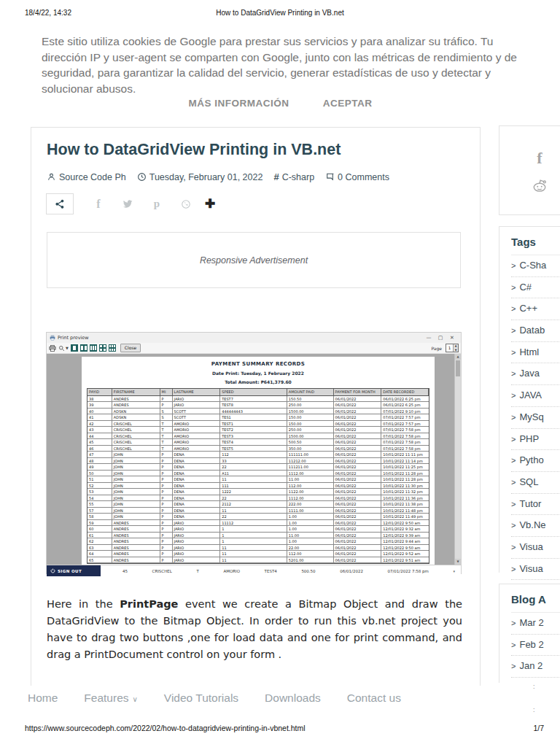  Describe the element at coordinates (357, 177) in the screenshot. I see `comments-item: 0 Comments` at that location.